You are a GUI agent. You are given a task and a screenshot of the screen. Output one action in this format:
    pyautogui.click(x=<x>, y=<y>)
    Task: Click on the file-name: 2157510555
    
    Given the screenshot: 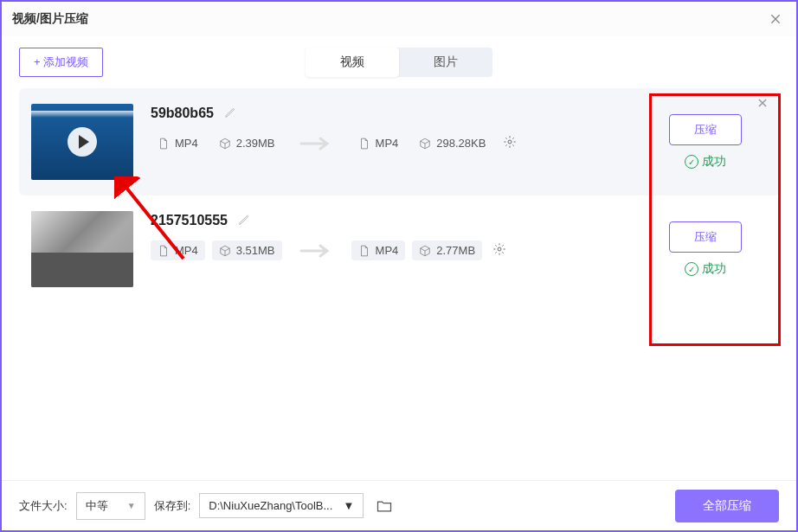 What is the action you would take?
    pyautogui.click(x=189, y=221)
    